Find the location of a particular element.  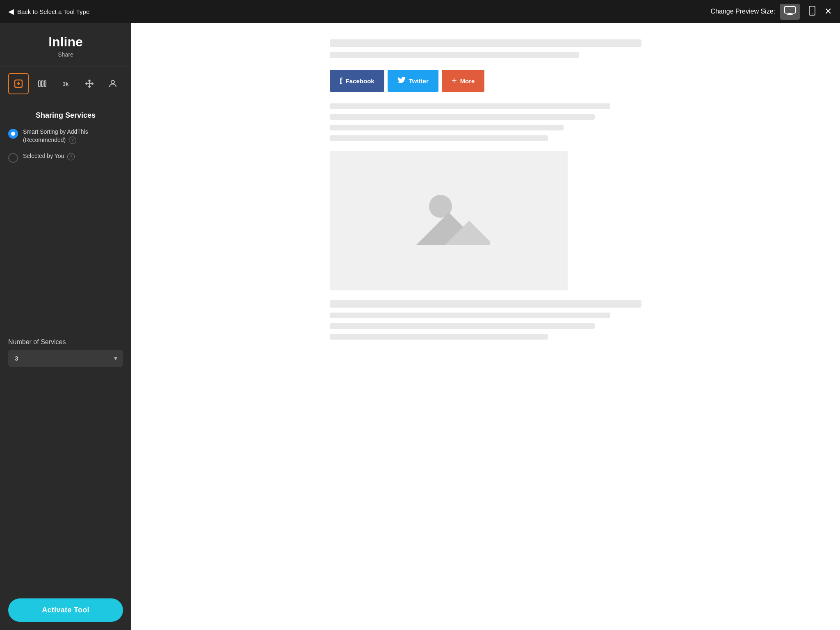

top-header: ◀ Back to Select a Tool Type Change Prev… is located at coordinates (420, 11).